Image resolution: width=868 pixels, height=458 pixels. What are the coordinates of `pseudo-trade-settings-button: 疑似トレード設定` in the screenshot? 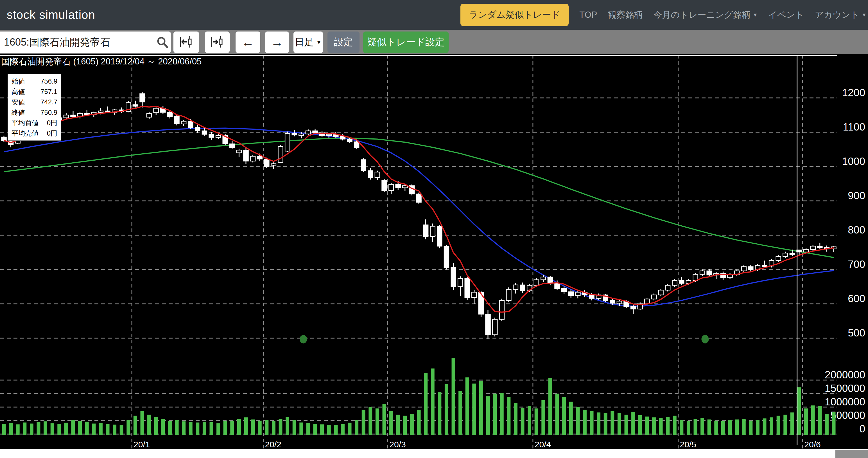 It's located at (406, 42).